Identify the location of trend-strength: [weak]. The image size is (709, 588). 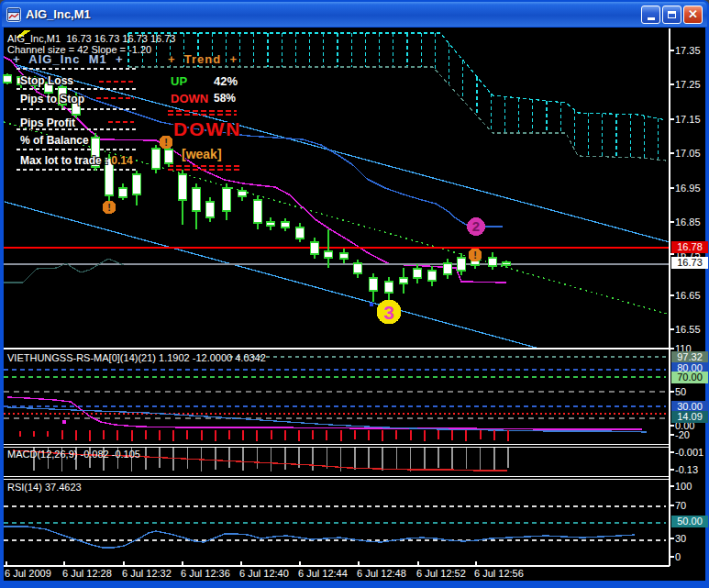
(202, 154).